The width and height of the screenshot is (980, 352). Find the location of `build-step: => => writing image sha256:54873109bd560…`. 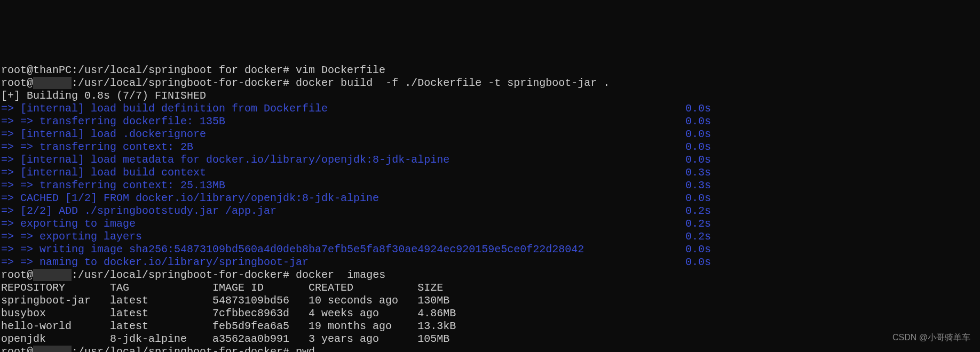

build-step: => => writing image sha256:54873109bd560… is located at coordinates (356, 250).